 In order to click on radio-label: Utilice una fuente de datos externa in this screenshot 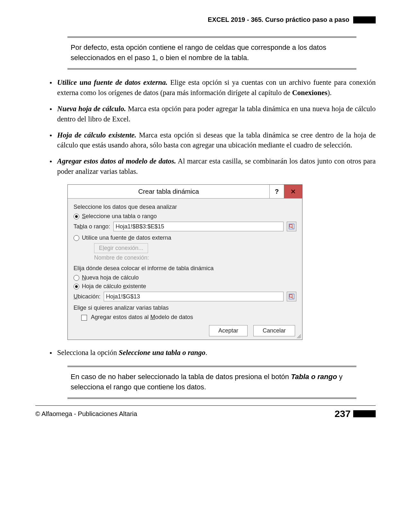, I will do `click(127, 238)`.